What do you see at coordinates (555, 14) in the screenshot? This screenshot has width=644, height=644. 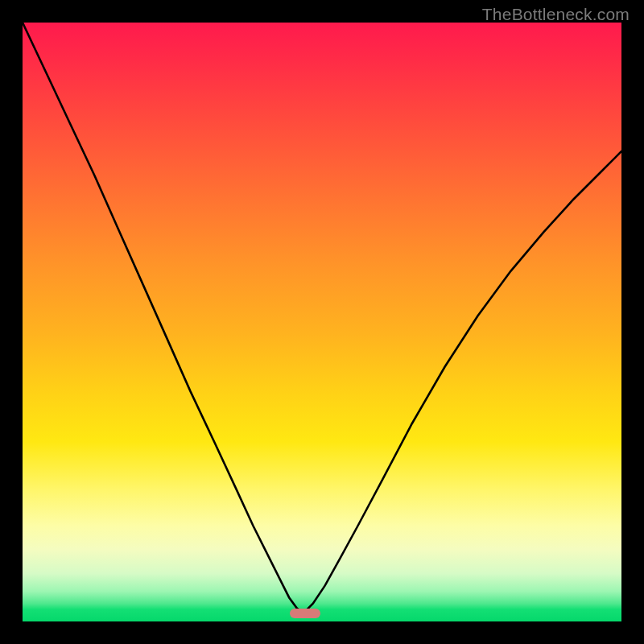 I see `watermark-text: TheBottleneck.com` at bounding box center [555, 14].